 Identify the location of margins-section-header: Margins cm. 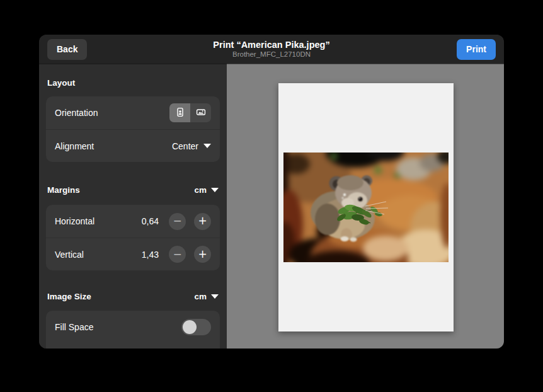
(133, 190).